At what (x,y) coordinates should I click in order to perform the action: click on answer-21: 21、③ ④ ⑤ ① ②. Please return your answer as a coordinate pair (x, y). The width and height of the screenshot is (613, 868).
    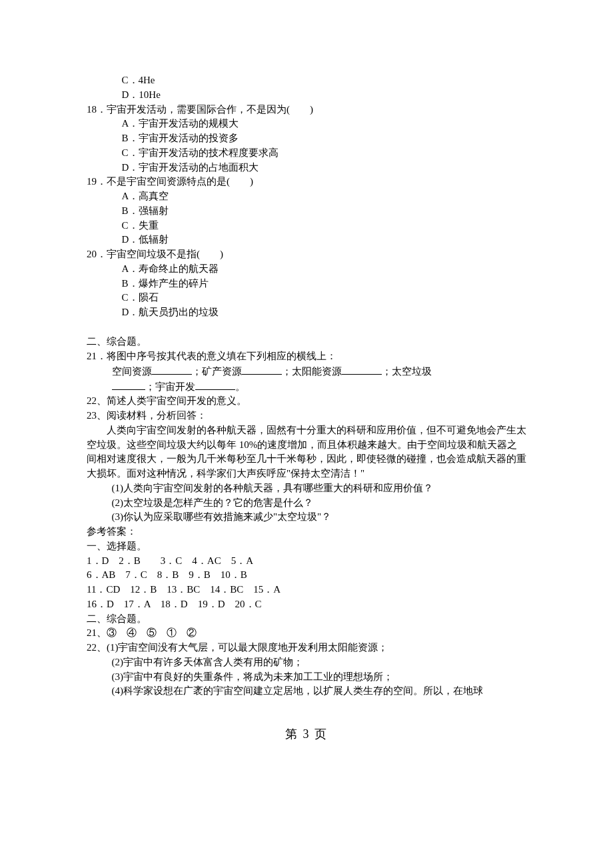
    Looking at the image, I should click on (306, 633).